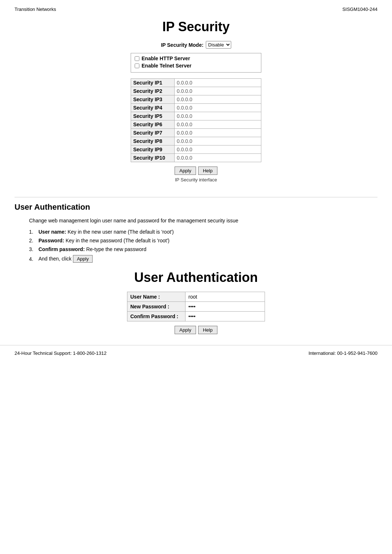 The image size is (392, 554). I want to click on ip-security-caption: IP Security interface, so click(196, 180).